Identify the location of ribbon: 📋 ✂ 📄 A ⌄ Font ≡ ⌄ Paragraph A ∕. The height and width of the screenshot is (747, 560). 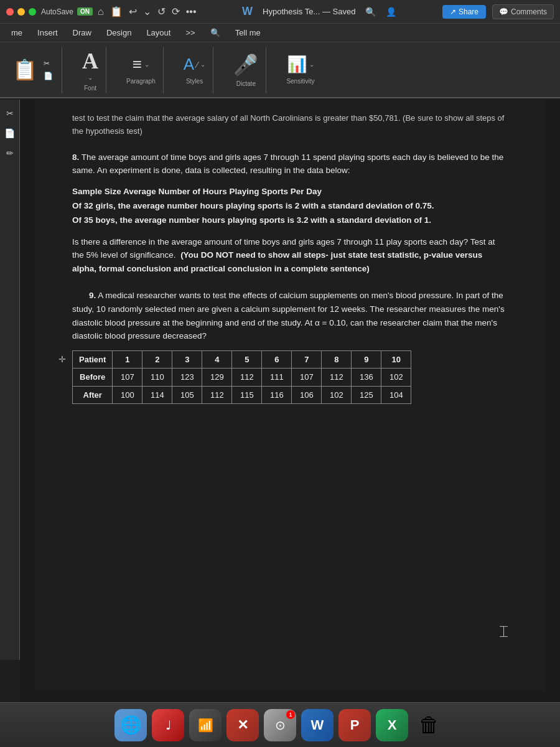
(280, 70).